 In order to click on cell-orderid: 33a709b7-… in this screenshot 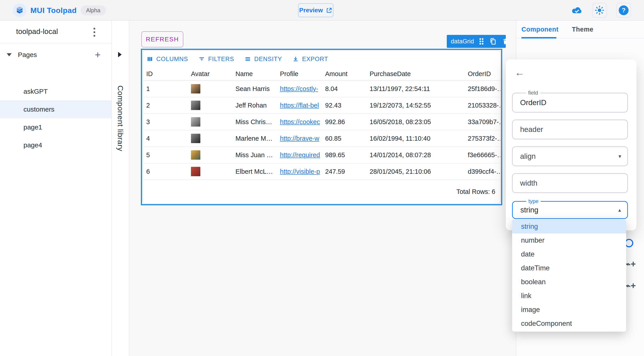, I will do `click(484, 122)`.